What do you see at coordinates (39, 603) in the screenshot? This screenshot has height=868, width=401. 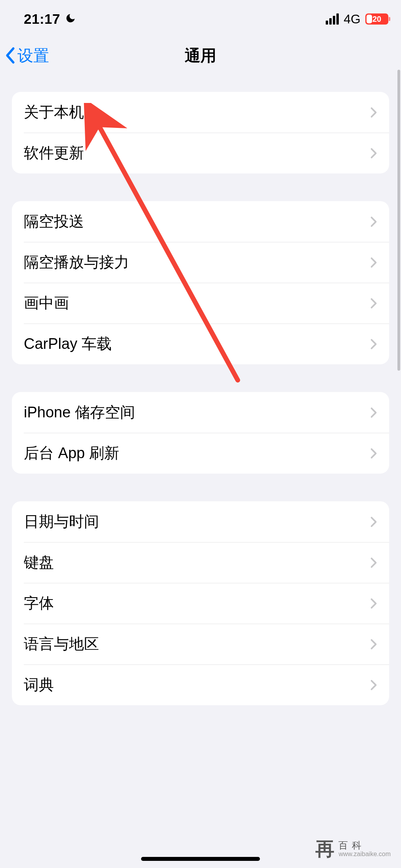 I see `row-label: 字体` at bounding box center [39, 603].